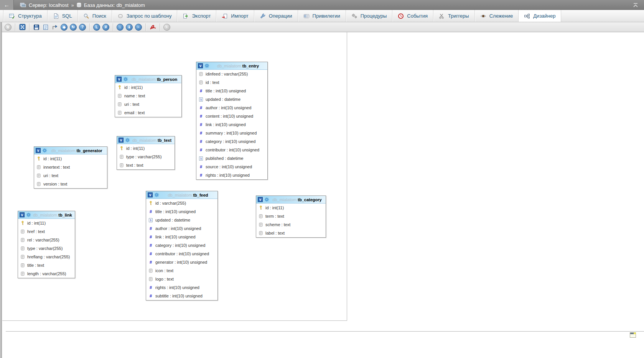 This screenshot has height=358, width=644. I want to click on field-row: term : text, so click(291, 216).